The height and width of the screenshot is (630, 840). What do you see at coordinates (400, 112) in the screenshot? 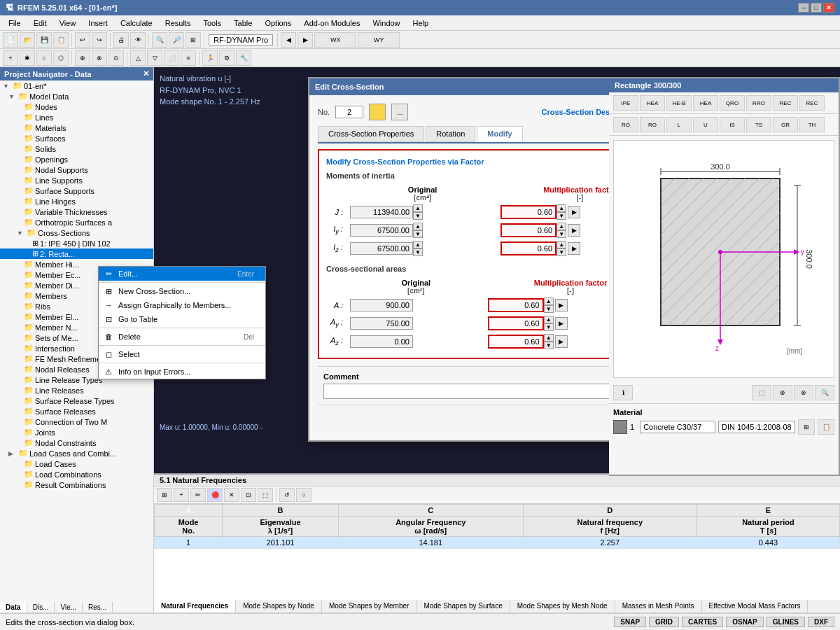
I see `color-picker-btn: ...` at bounding box center [400, 112].